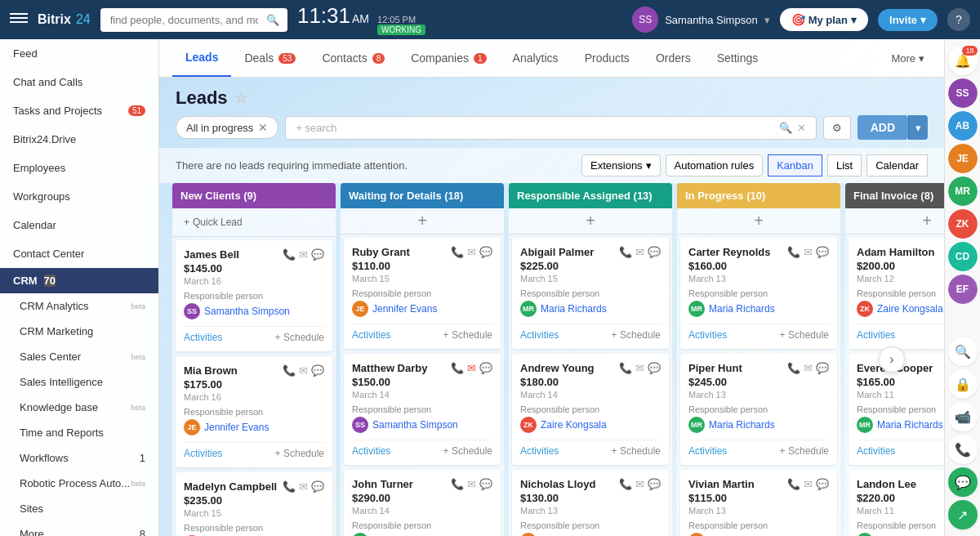 The height and width of the screenshot is (536, 980). What do you see at coordinates (79, 356) in the screenshot?
I see `sidebar-item-sales-center: Sales Center beta` at bounding box center [79, 356].